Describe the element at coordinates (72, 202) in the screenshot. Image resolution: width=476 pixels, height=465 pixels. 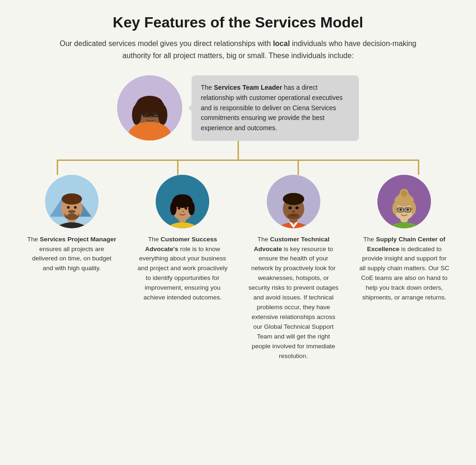
I see `avatar-pm-svg` at that location.